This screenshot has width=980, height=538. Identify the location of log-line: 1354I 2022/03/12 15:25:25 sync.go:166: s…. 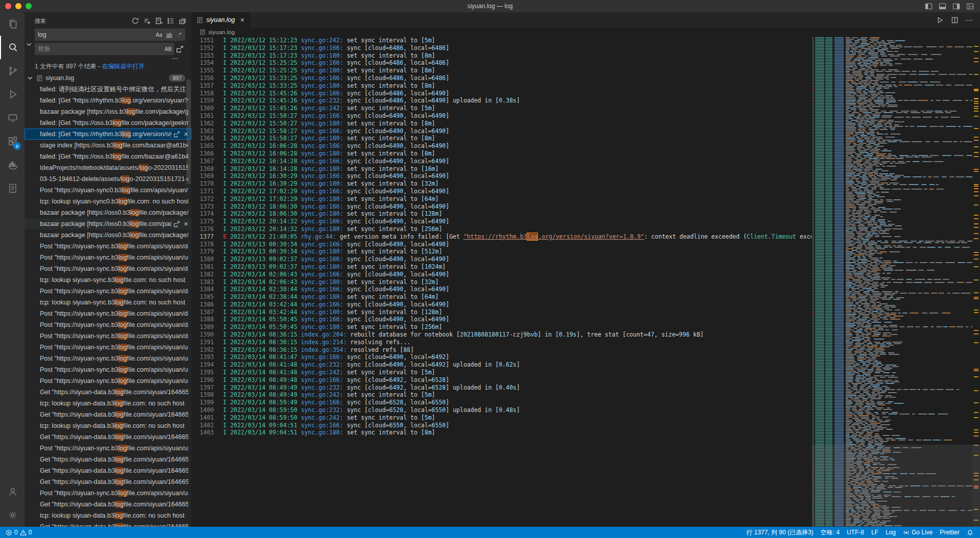
(501, 63).